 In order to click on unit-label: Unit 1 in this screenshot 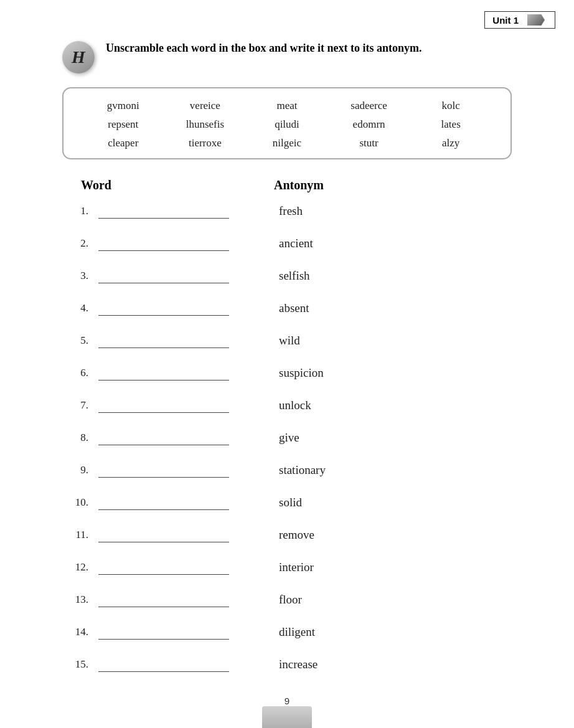, I will do `click(506, 20)`.